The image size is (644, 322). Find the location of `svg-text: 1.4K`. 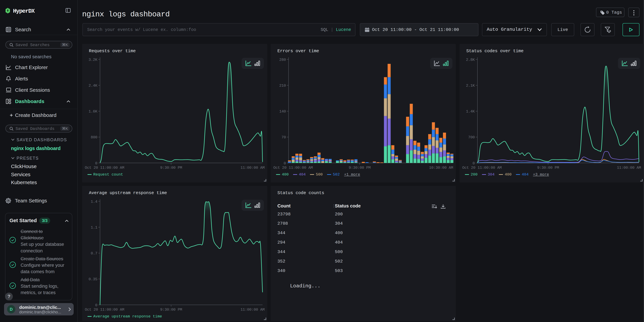

svg-text: 1.4K is located at coordinates (470, 112).